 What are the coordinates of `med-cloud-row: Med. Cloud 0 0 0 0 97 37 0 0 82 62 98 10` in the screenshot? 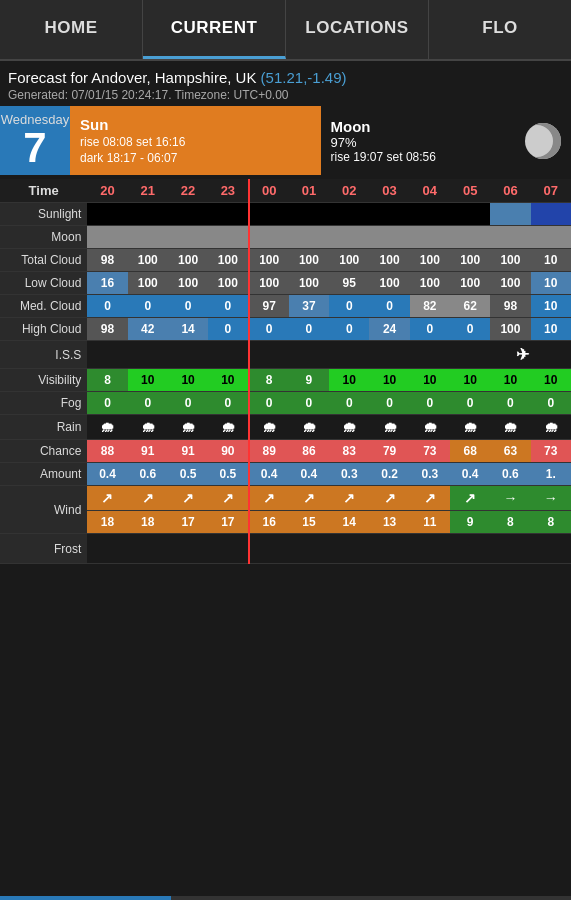 It's located at (286, 306).